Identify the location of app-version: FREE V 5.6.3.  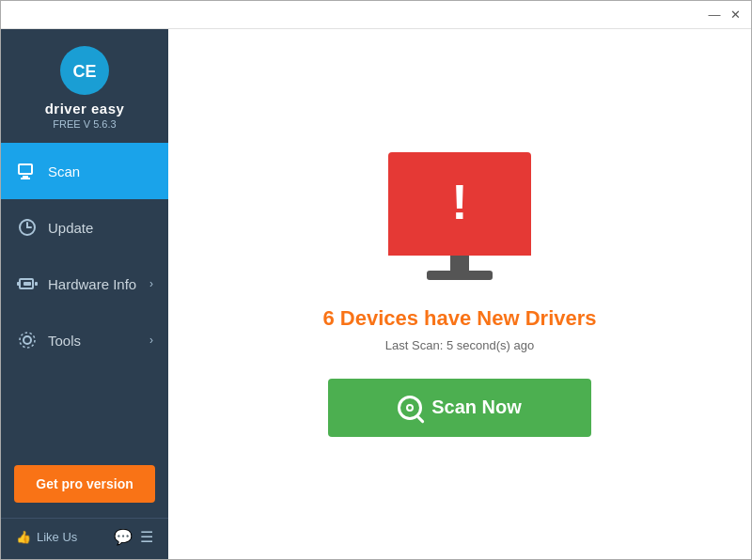
(85, 124).